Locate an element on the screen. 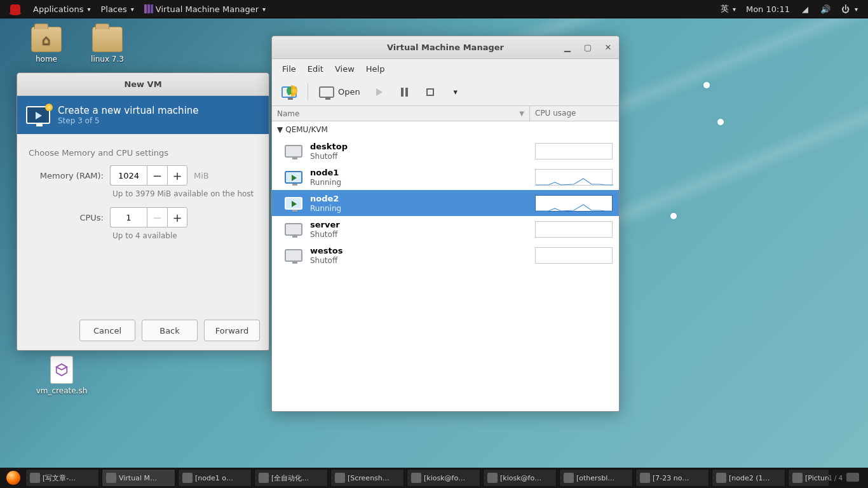 Image resolution: width=868 pixels, height=488 pixels. vm-state-label: Running is located at coordinates (325, 182).